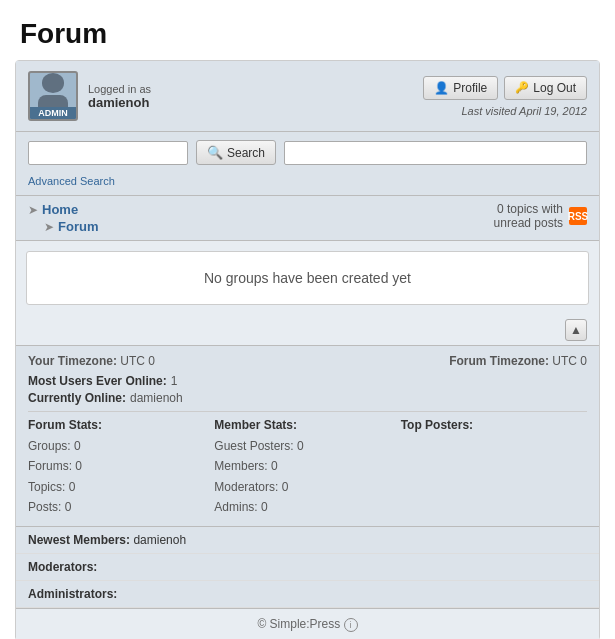  What do you see at coordinates (308, 330) in the screenshot?
I see `up-arrow-row: ▲` at bounding box center [308, 330].